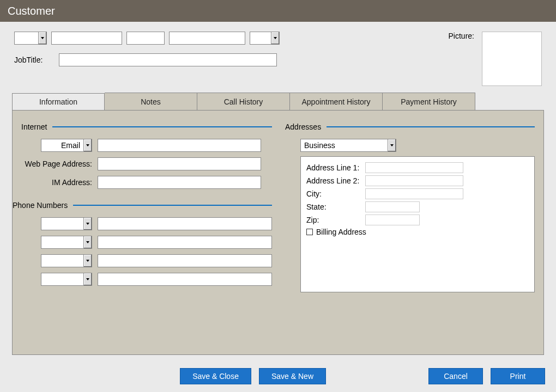 The width and height of the screenshot is (556, 392). I want to click on addr-line1-label: Address Line 1:, so click(334, 168).